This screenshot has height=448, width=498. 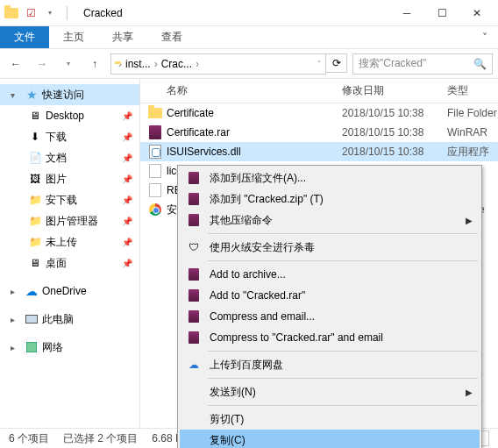 I want to click on sidebar-thispc: ▸ 此电脑, so click(x=70, y=319).